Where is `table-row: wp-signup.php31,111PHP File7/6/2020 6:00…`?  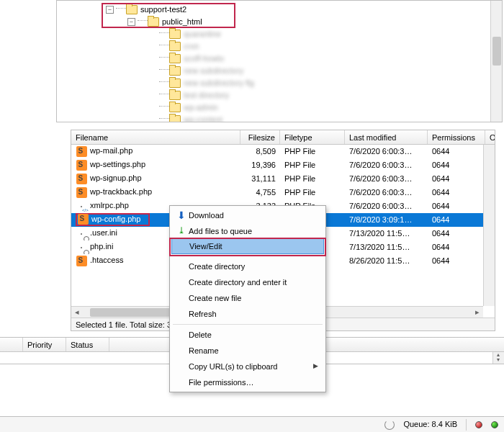 table-row: wp-signup.php31,111PHP File7/6/2020 6:00… is located at coordinates (283, 179).